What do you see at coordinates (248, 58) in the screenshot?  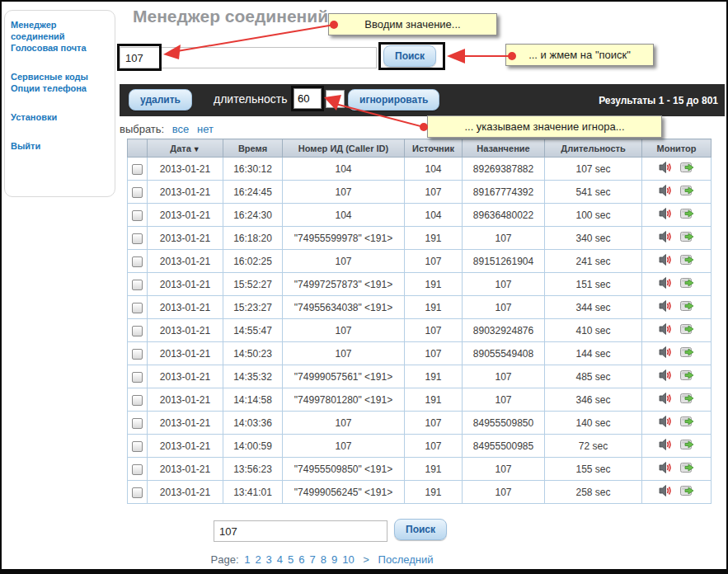 I see `search-input` at bounding box center [248, 58].